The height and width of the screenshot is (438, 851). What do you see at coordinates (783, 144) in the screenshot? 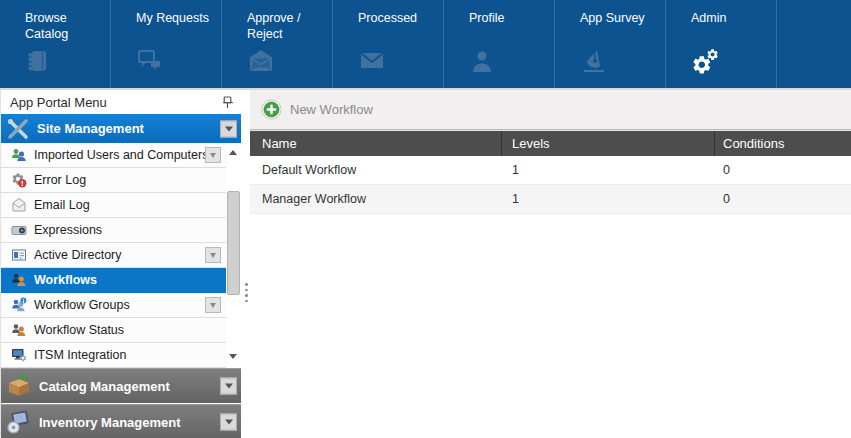
I see `column-header-conditions: Conditions` at bounding box center [783, 144].